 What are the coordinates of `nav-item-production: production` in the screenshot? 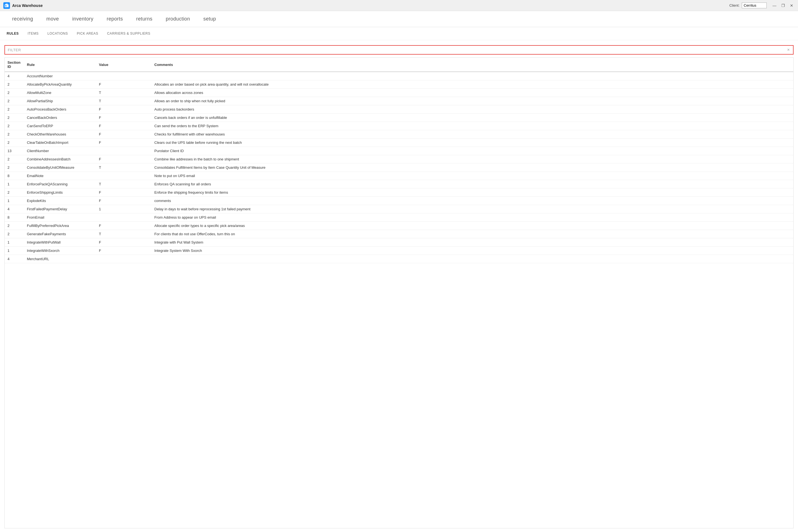 It's located at (178, 19).